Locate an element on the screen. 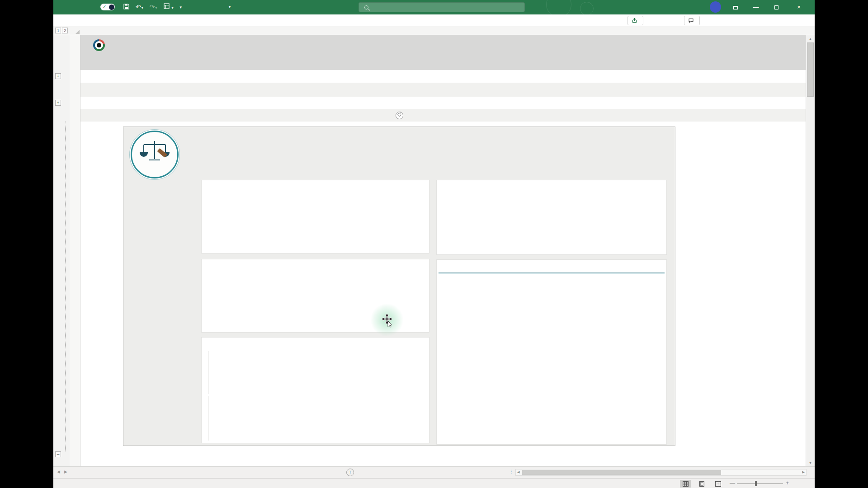 The width and height of the screenshot is (868, 488). undo-icon: ↶▾ is located at coordinates (139, 7).